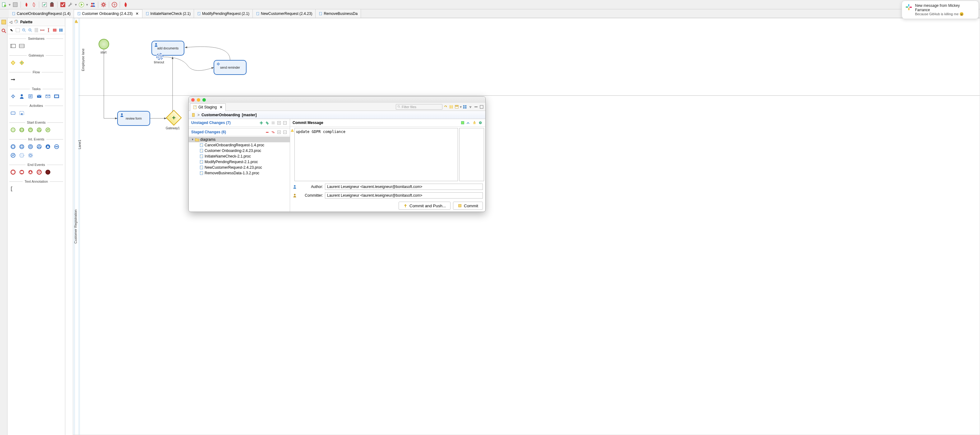  What do you see at coordinates (339, 14) in the screenshot?
I see `editor-tab: RemoveBusinessDa` at bounding box center [339, 14].